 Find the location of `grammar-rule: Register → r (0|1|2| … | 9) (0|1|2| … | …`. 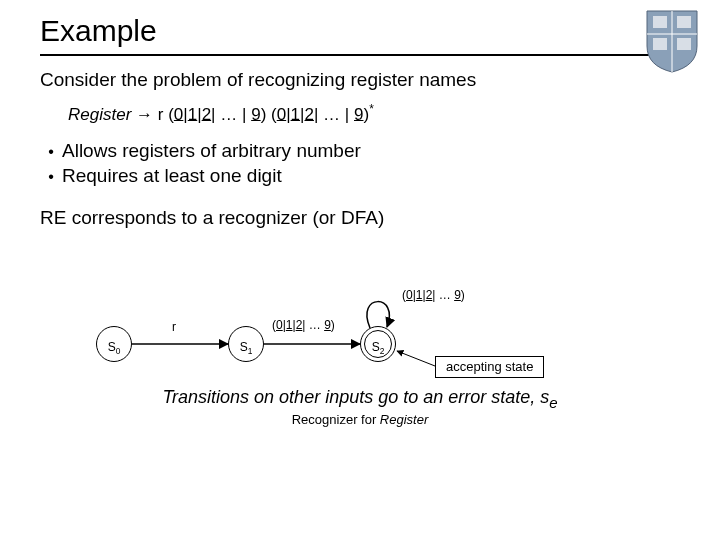

grammar-rule: Register → r (0|1|2| … | 9) (0|1|2| … | … is located at coordinates (374, 114).